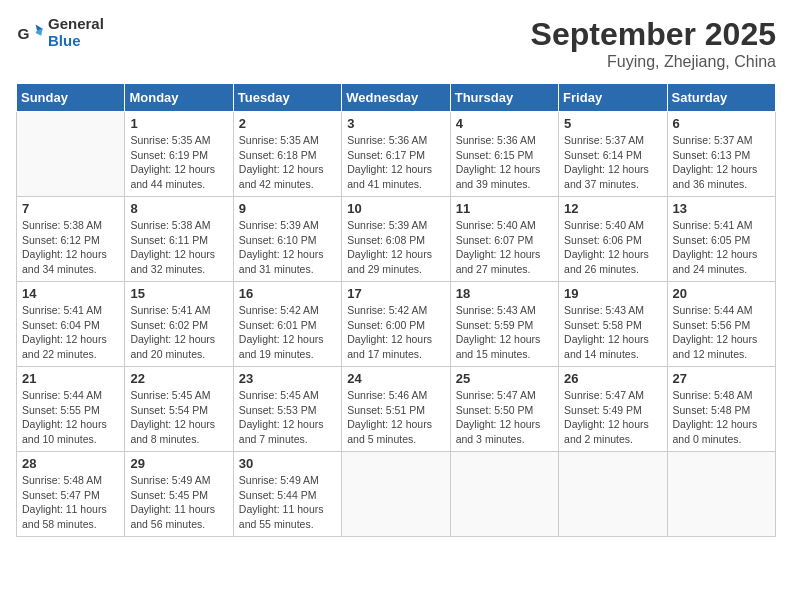  I want to click on calendar-day-cell: 19Sunrise: 5:43 AM Sunset: 5:58 PM Dayli…, so click(613, 324).